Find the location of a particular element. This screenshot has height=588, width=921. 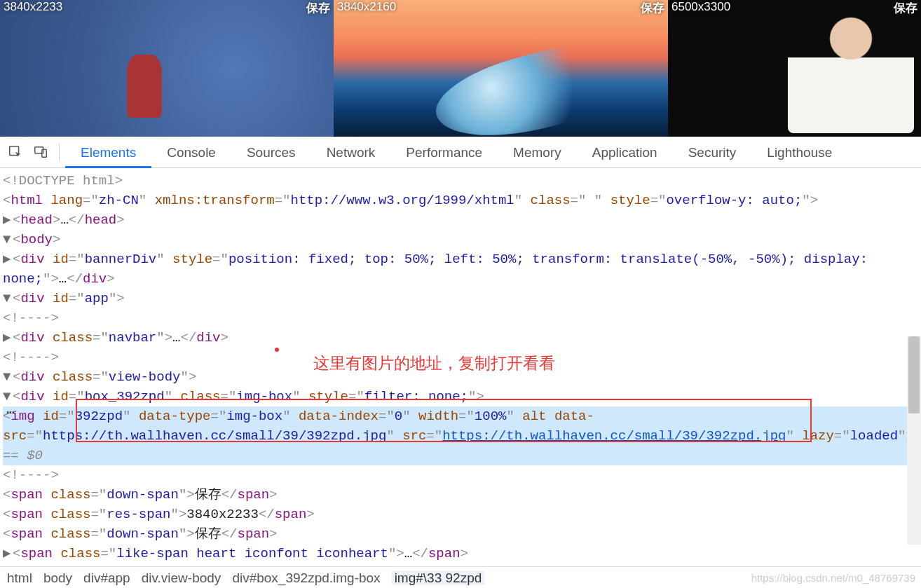

gutter-dots-icon: ⋯ is located at coordinates (11, 413).